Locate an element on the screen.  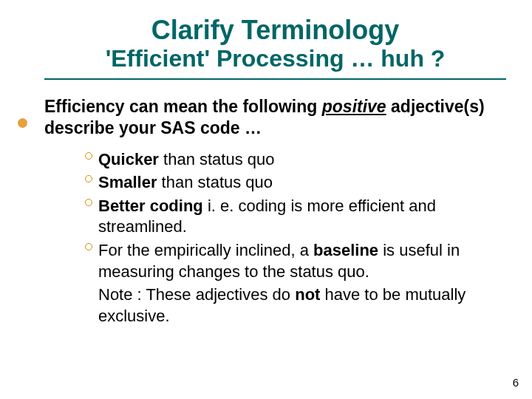
page-number: 6 is located at coordinates (516, 383).